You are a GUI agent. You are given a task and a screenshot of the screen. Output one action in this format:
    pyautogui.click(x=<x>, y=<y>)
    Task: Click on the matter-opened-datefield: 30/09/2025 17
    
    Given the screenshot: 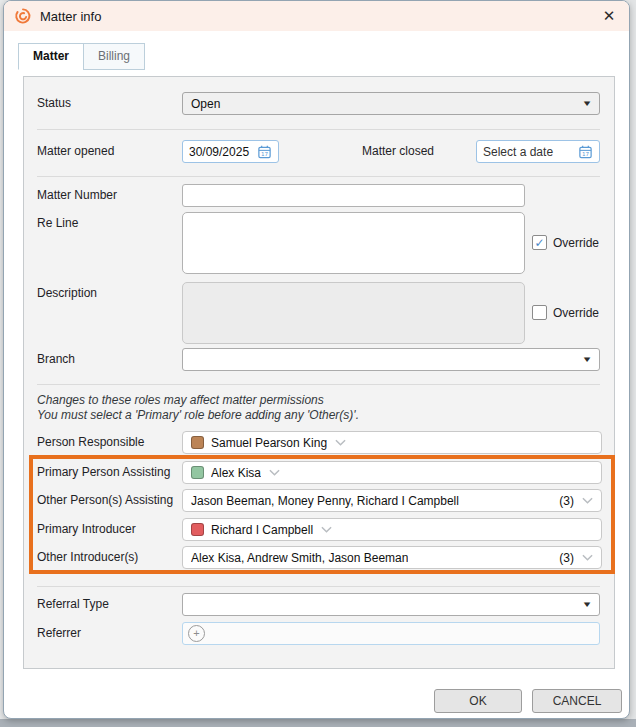 What is the action you would take?
    pyautogui.click(x=230, y=152)
    